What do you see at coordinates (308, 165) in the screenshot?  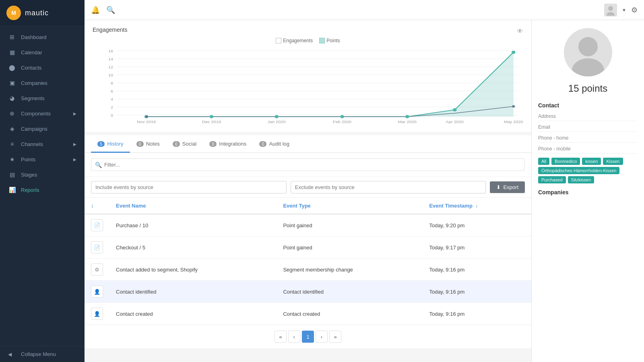 I see `filter-input` at bounding box center [308, 165].